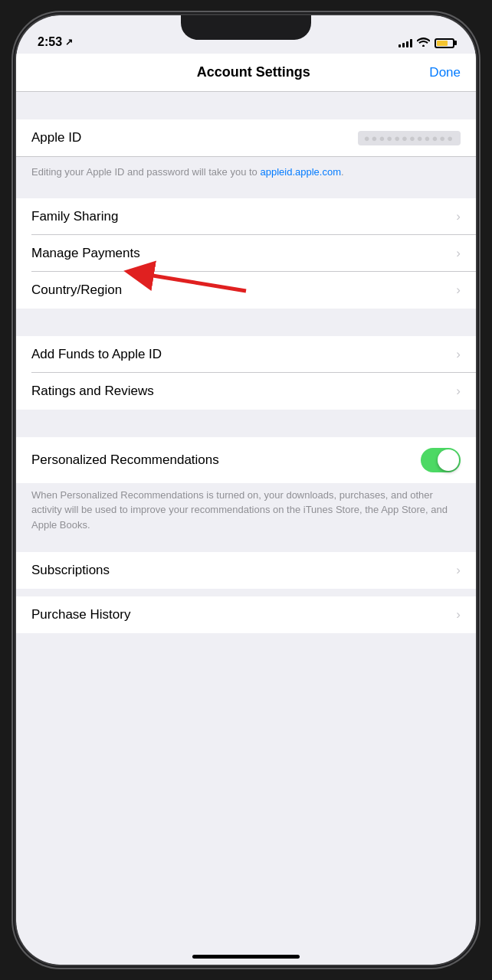  Describe the element at coordinates (246, 28) in the screenshot. I see `notch` at that location.